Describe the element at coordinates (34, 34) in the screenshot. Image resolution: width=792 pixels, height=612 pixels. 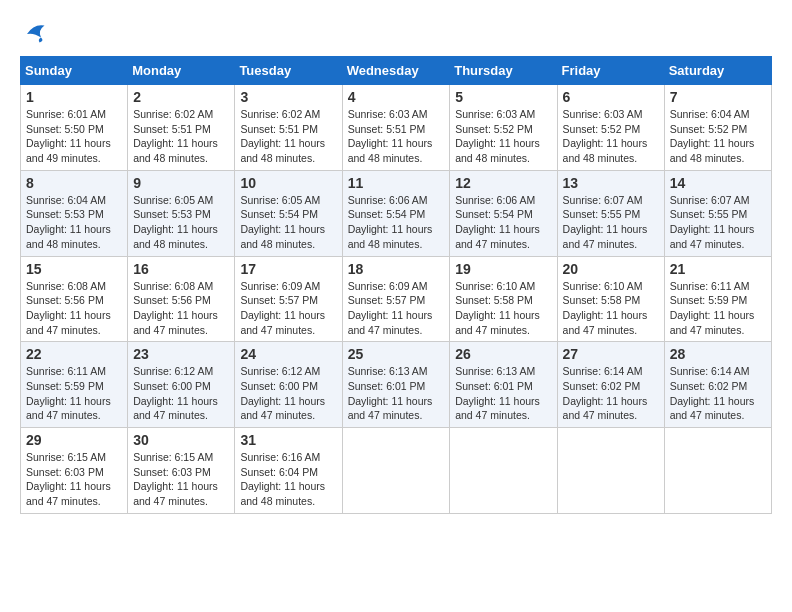
I see `logo-icon` at that location.